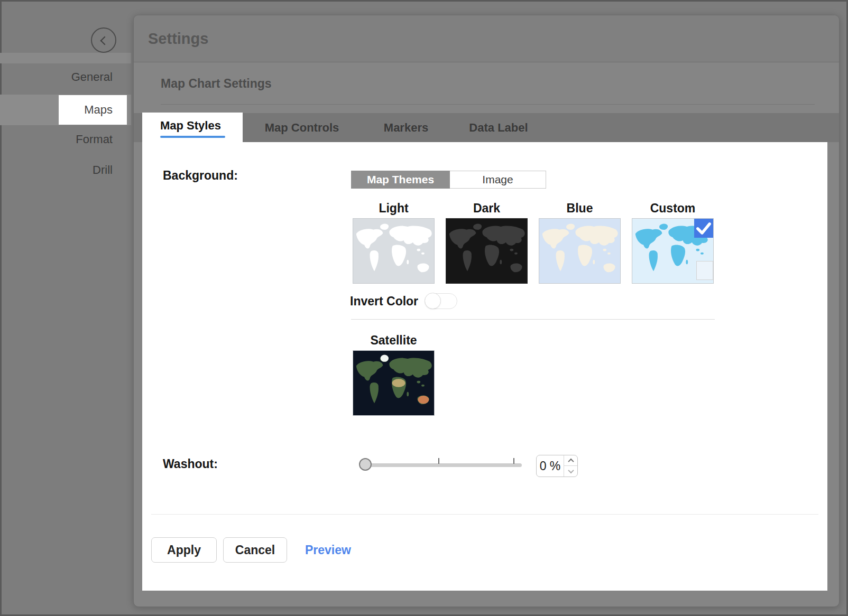 This screenshot has width=848, height=616. I want to click on washout-spinner: 0 %, so click(557, 466).